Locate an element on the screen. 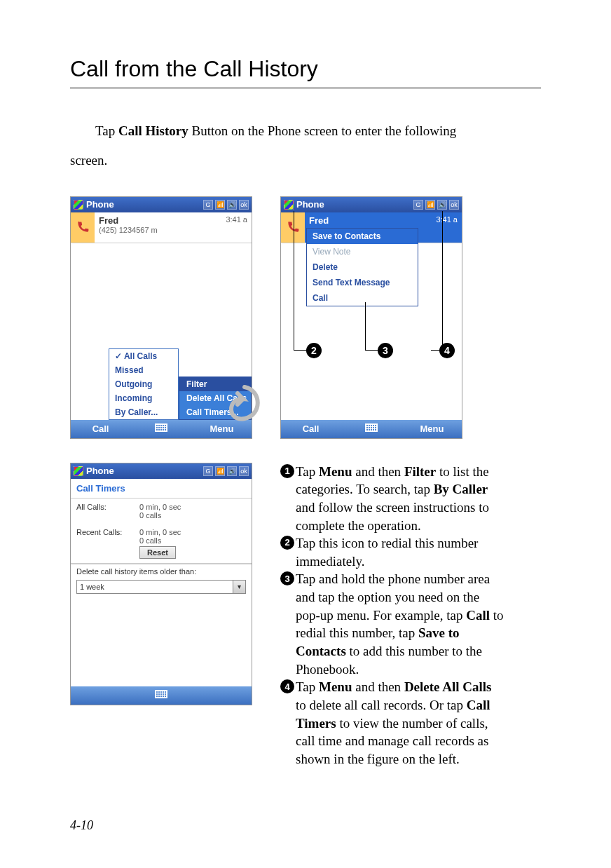 Image resolution: width=611 pixels, height=868 pixels. softkey-bar: Call Menu is located at coordinates (371, 429).